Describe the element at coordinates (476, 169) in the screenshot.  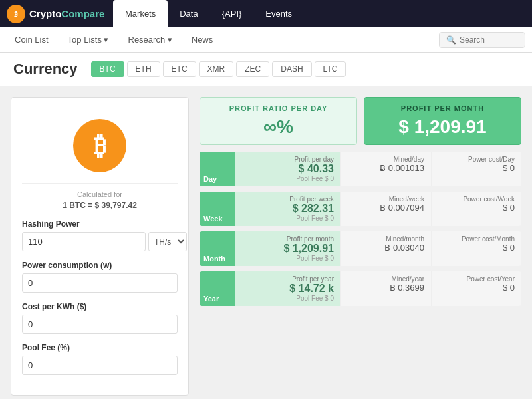
I see `row-power-day: Power cost/Day $ 0` at that location.